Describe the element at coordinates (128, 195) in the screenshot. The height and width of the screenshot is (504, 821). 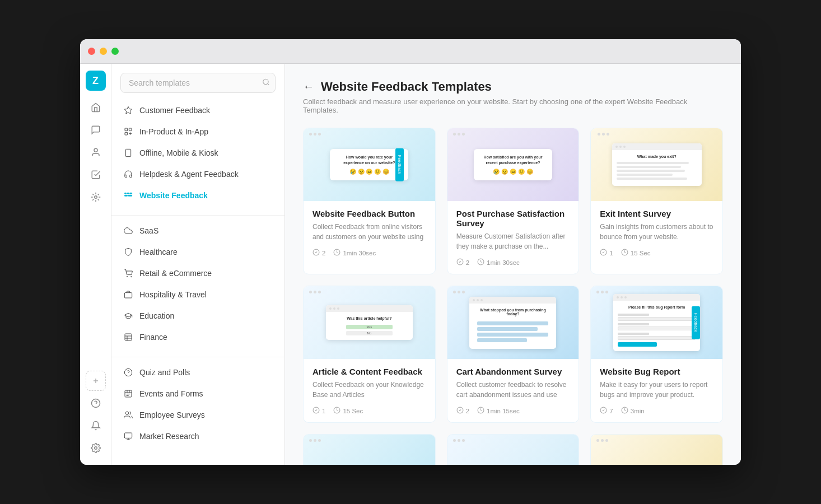
I see `website-icon` at that location.